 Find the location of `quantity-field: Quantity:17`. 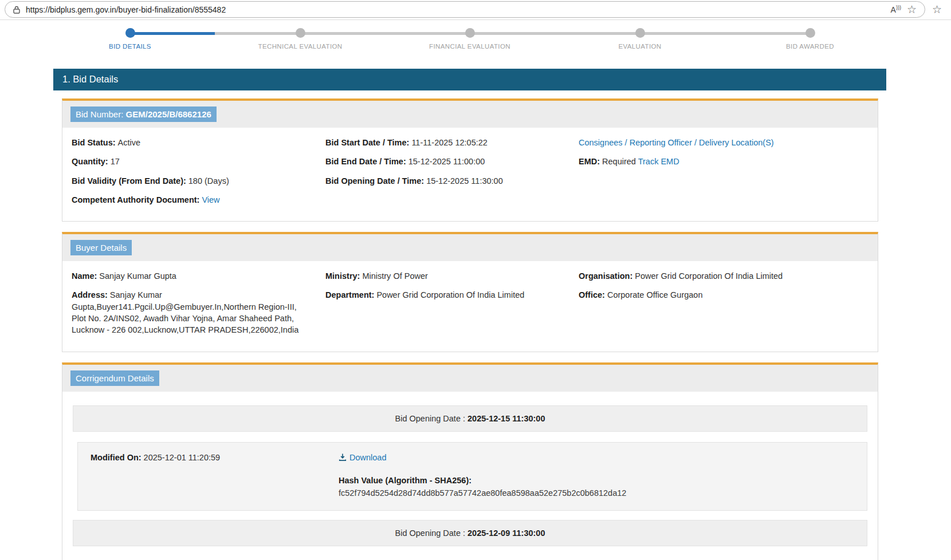

quantity-field: Quantity:17 is located at coordinates (198, 161).